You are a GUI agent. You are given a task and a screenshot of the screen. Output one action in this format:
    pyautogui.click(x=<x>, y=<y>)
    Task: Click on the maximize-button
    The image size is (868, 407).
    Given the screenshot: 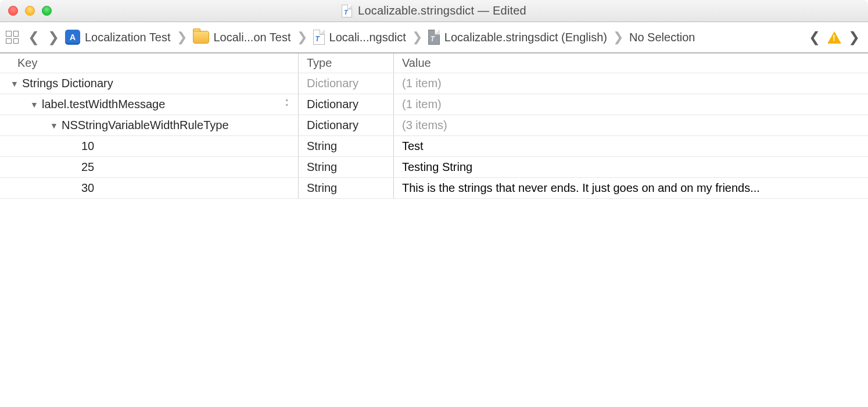 What is the action you would take?
    pyautogui.click(x=46, y=10)
    